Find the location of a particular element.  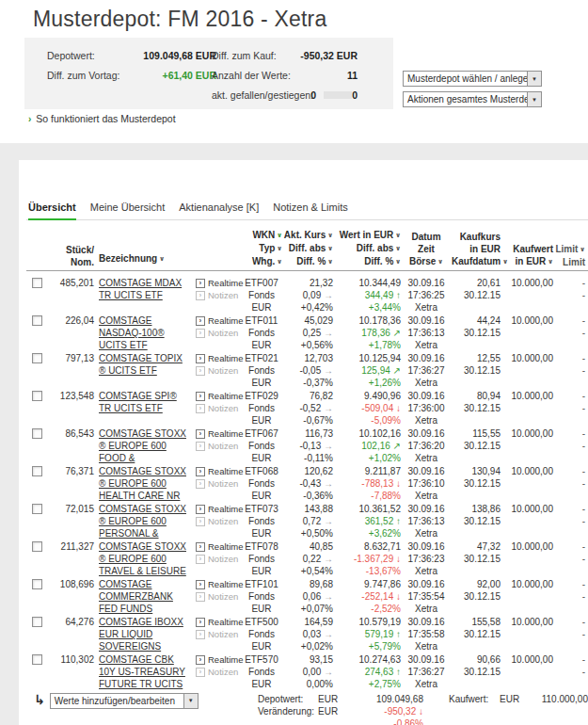

instrument-link: COMSTAGE STOXX ® EUROPE 600 HEALTH CARE … is located at coordinates (143, 484).